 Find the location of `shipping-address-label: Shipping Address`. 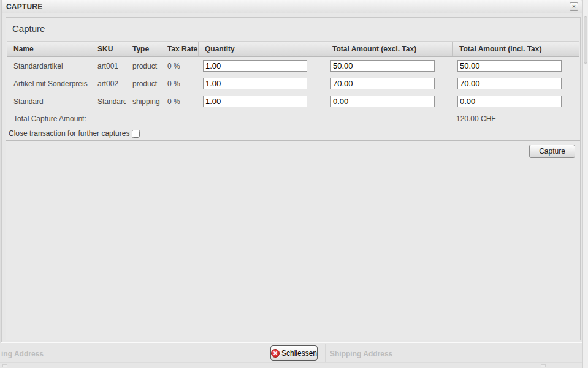

shipping-address-label: Shipping Address is located at coordinates (361, 354).